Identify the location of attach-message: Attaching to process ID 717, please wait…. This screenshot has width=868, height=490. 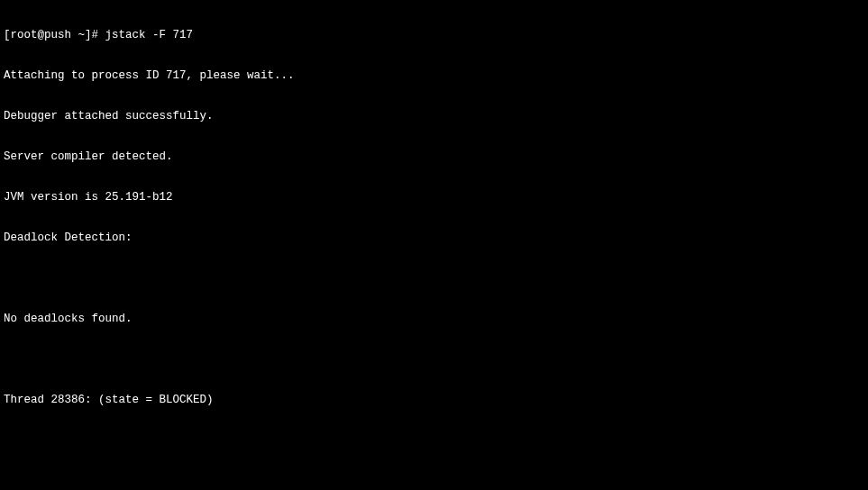
(434, 76).